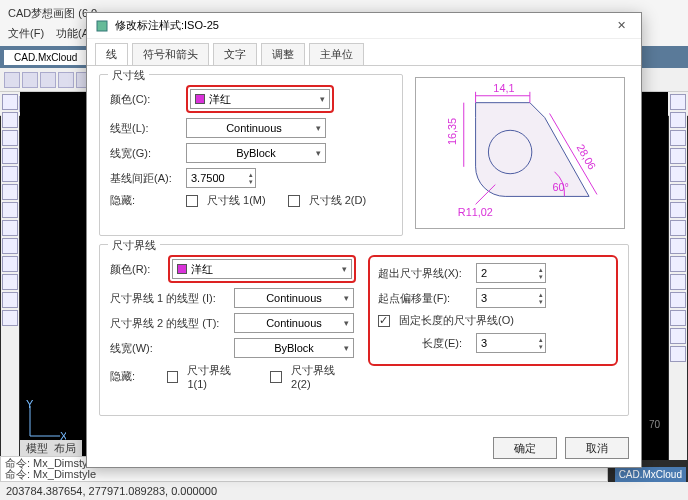  What do you see at coordinates (336, 54) in the screenshot?
I see `tab-units: 主单位` at bounding box center [336, 54].